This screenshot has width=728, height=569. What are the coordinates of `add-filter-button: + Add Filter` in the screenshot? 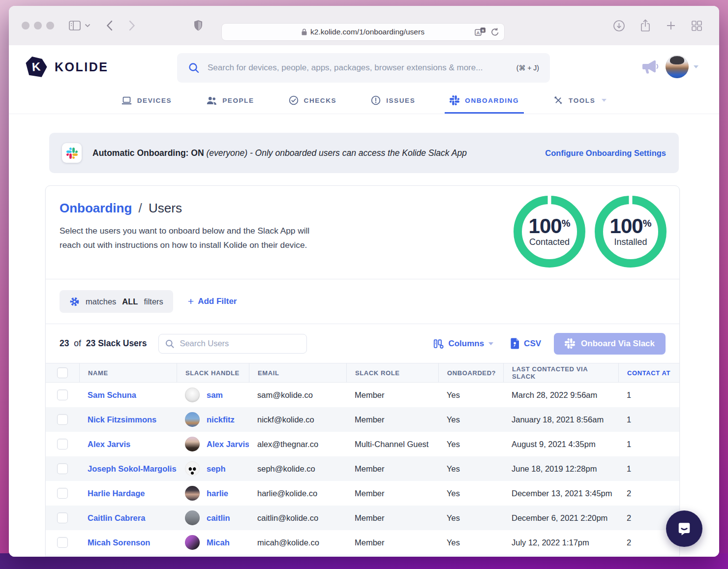 It's located at (212, 301).